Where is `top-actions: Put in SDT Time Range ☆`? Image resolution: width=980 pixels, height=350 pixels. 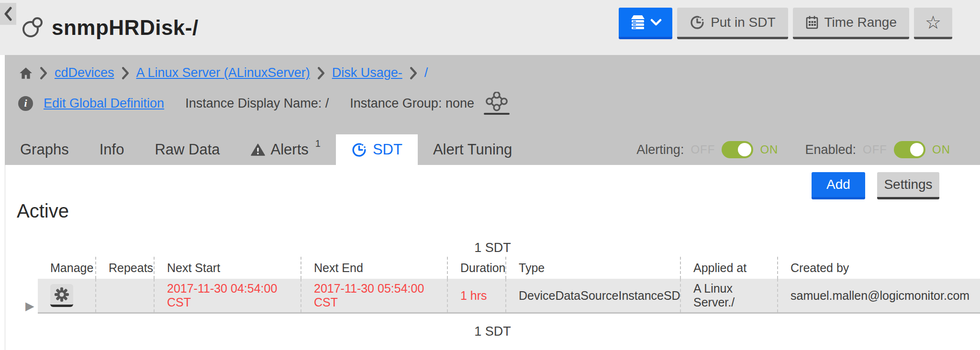 top-actions: Put in SDT Time Range ☆ is located at coordinates (786, 23).